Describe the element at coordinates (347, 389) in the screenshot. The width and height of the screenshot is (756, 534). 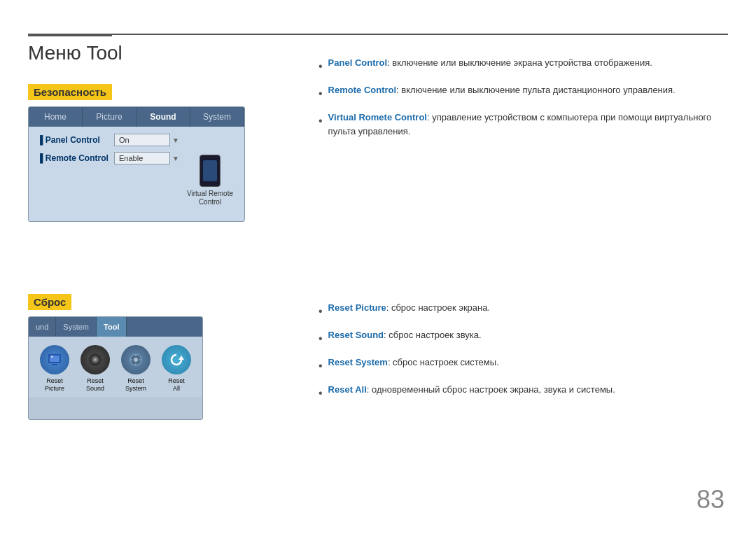
I see `reset-all-link: Reset All` at that location.